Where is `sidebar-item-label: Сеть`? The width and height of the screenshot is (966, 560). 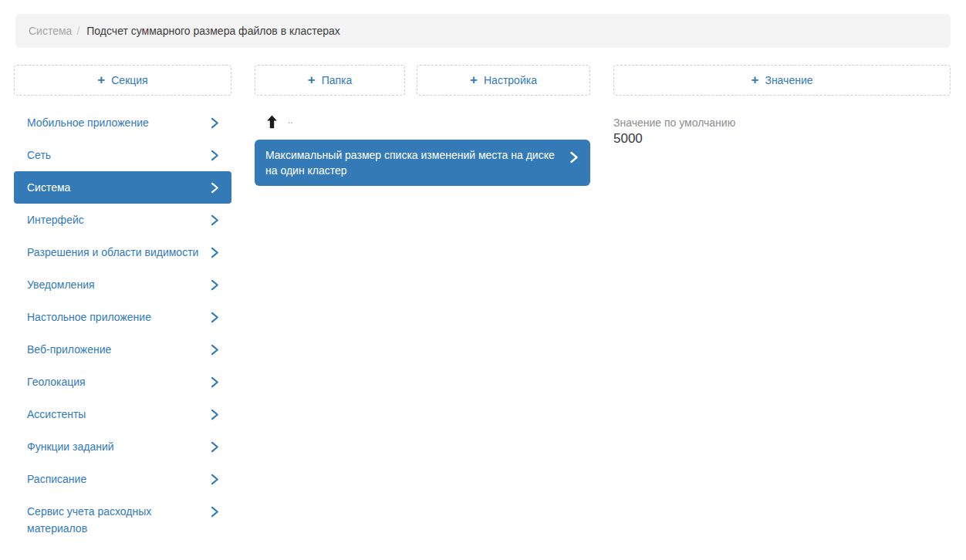 sidebar-item-label: Сеть is located at coordinates (39, 155).